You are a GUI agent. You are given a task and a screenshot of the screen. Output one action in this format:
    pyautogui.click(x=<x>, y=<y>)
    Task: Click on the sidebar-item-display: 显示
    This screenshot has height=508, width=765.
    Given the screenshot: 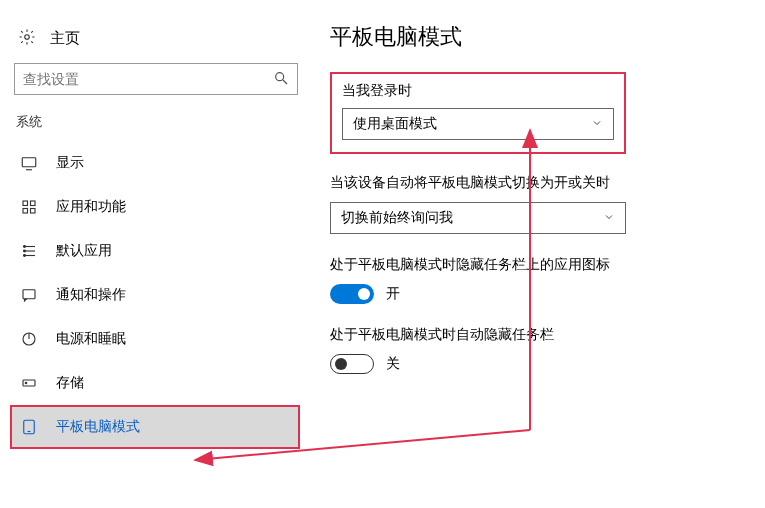 What is the action you would take?
    pyautogui.click(x=155, y=163)
    